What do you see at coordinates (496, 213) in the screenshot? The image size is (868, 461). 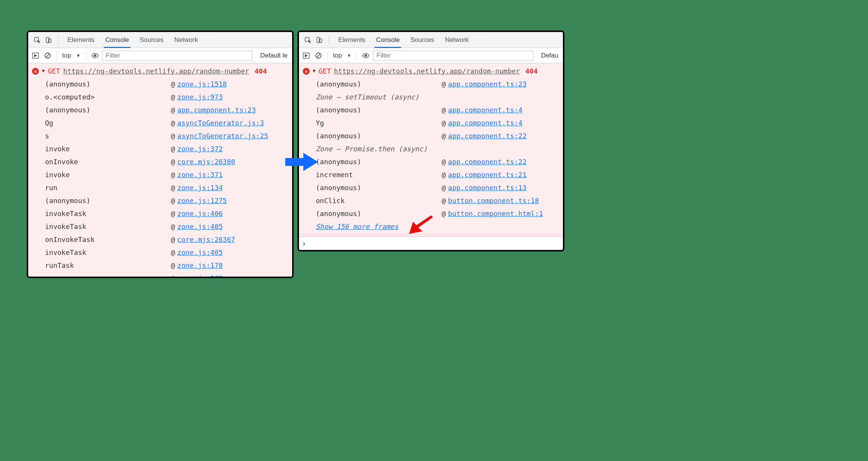 I see `source-link: button.component.html:1` at bounding box center [496, 213].